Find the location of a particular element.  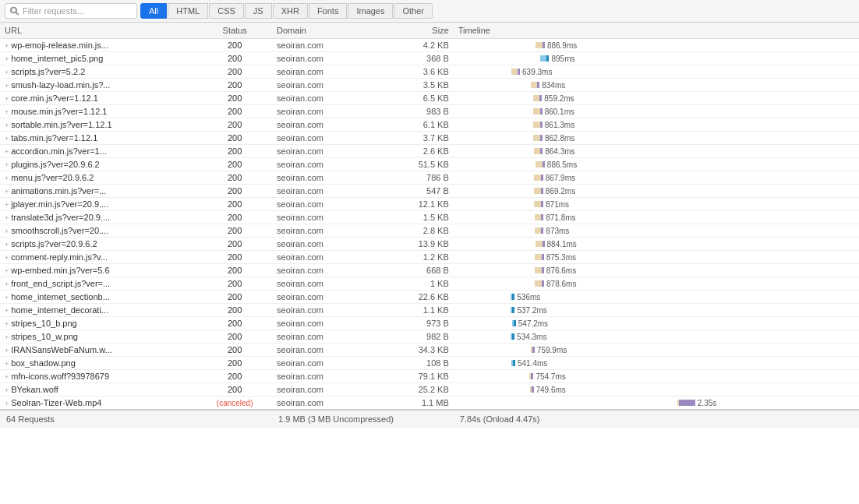

table-row: +mfn-icons.woff?93978679200seoiran.com79… is located at coordinates (430, 377).